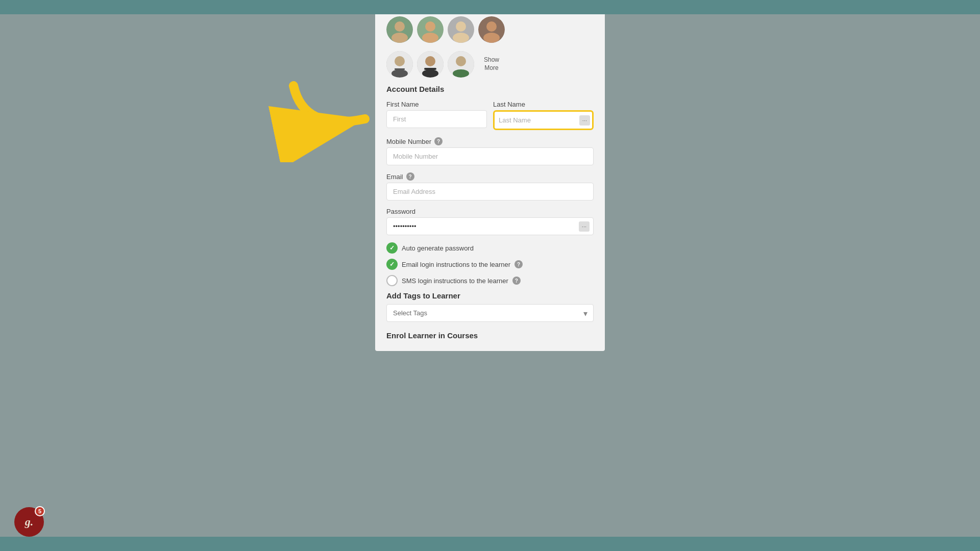 The image size is (980, 551). Describe the element at coordinates (392, 248) in the screenshot. I see `auto-generate-check` at that location.